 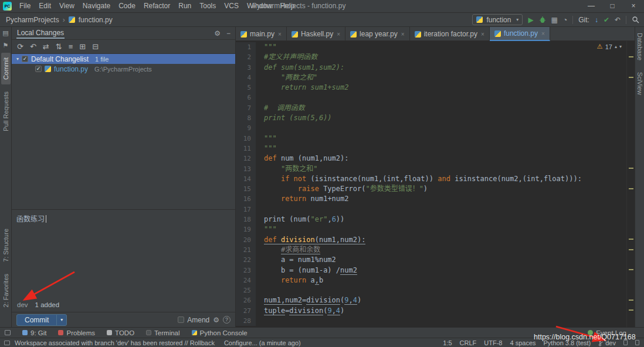 What do you see at coordinates (20, 47) in the screenshot?
I see `refresh-icon: ⟳` at bounding box center [20, 47].